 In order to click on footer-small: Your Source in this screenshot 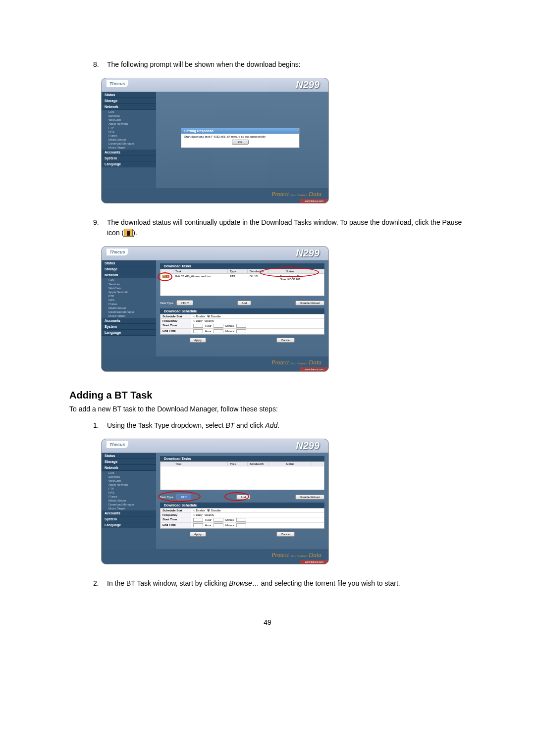, I will do `click(299, 363)`.